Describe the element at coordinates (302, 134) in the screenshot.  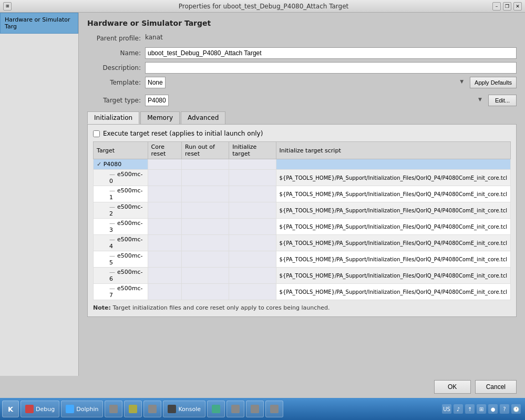
I see `execute-reset-row: Execute target reset (applies to initial…` at that location.